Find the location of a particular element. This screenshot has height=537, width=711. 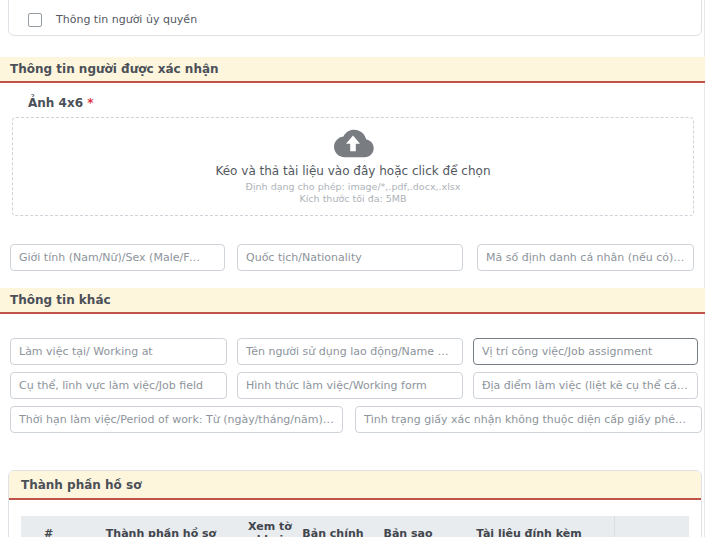

photo-4x6-label: Ảnh 4x6 * is located at coordinates (60, 103).